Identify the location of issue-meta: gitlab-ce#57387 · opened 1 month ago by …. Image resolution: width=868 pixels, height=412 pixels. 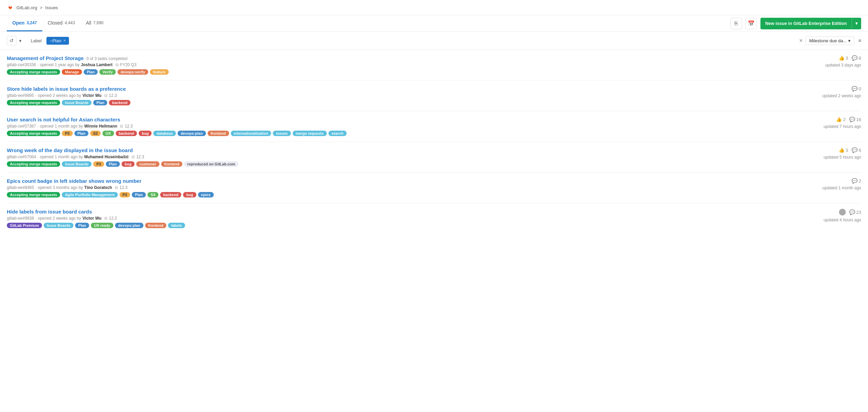
(404, 126).